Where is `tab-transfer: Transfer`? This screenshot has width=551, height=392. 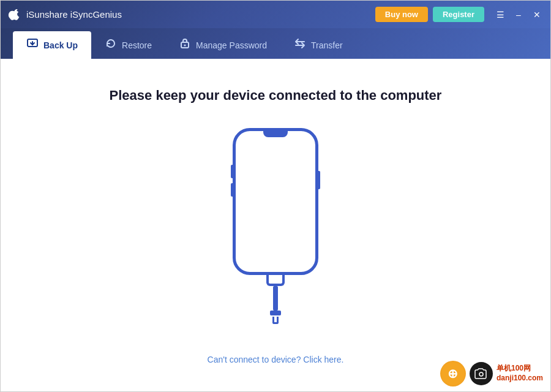 tab-transfer: Transfer is located at coordinates (318, 45).